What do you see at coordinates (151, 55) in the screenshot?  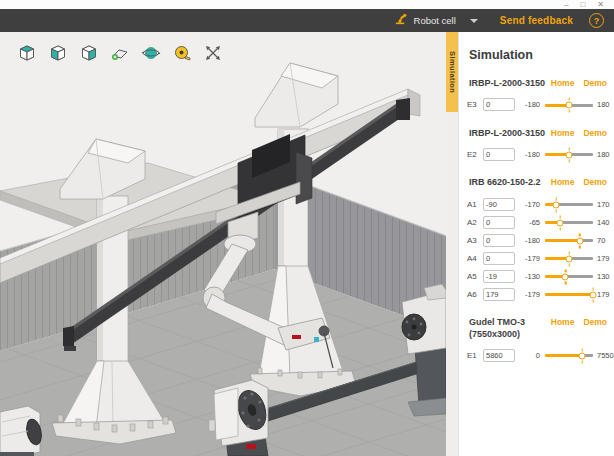 I see `orbit-button` at bounding box center [151, 55].